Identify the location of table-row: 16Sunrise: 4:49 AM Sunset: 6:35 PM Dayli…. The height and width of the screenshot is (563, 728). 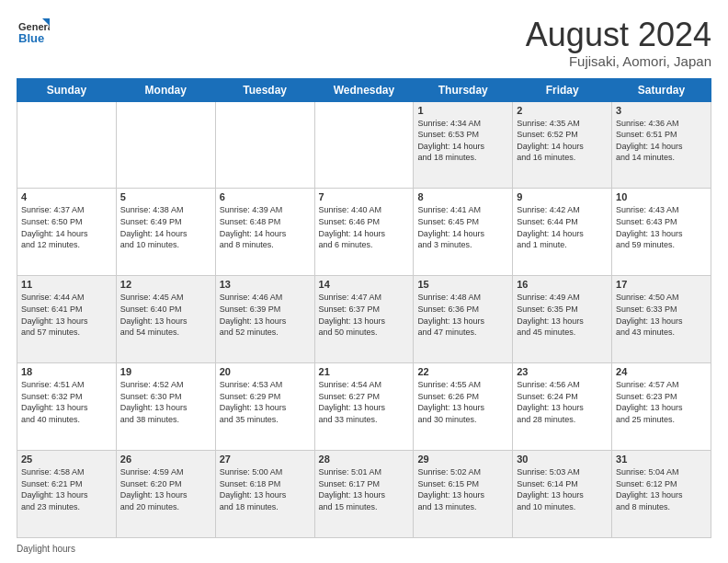
(563, 320).